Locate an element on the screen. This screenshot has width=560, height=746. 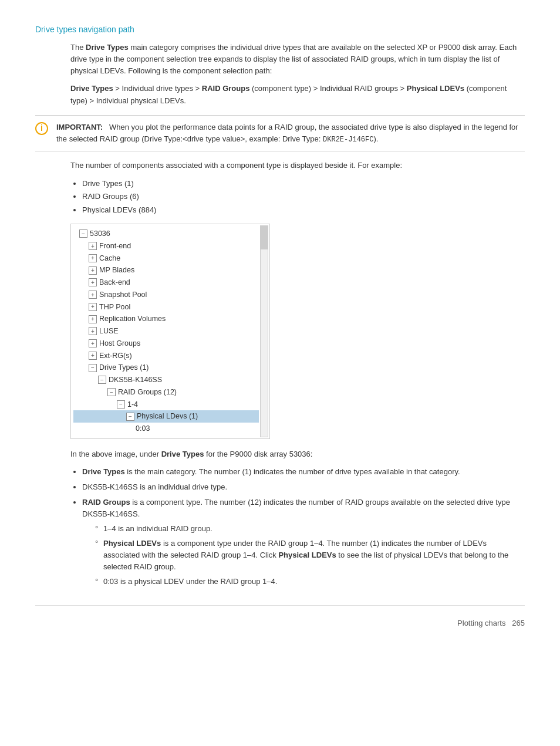
tree-label-thppool: THP Pool is located at coordinates (115, 308).